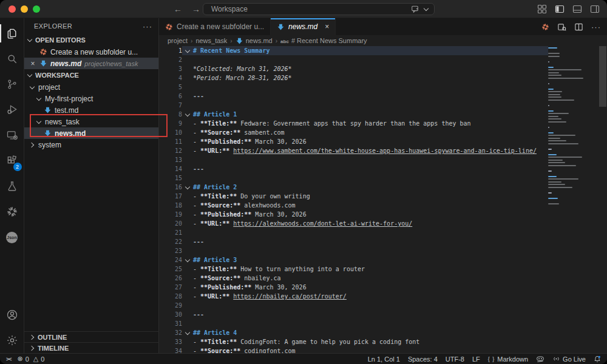 This screenshot has width=607, height=364. Describe the element at coordinates (353, 306) in the screenshot. I see `code-line-29: 29` at that location.